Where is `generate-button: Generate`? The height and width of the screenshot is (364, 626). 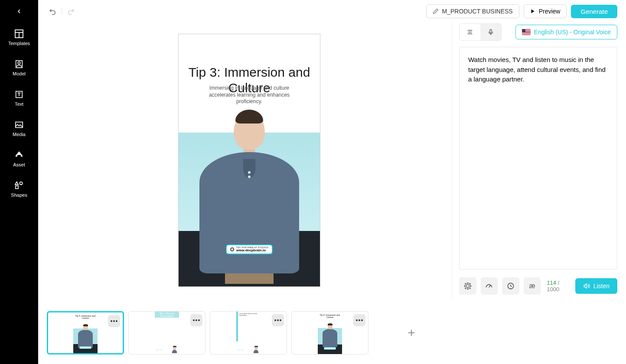
generate-button: Generate is located at coordinates (594, 11).